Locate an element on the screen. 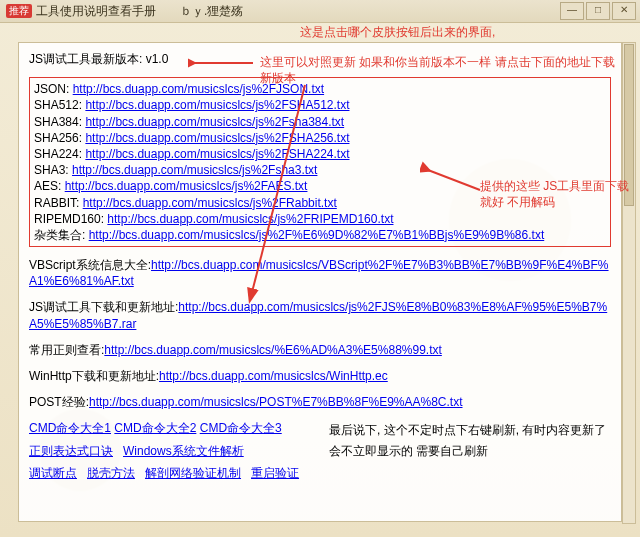  url-label: AES: is located at coordinates (50, 186).